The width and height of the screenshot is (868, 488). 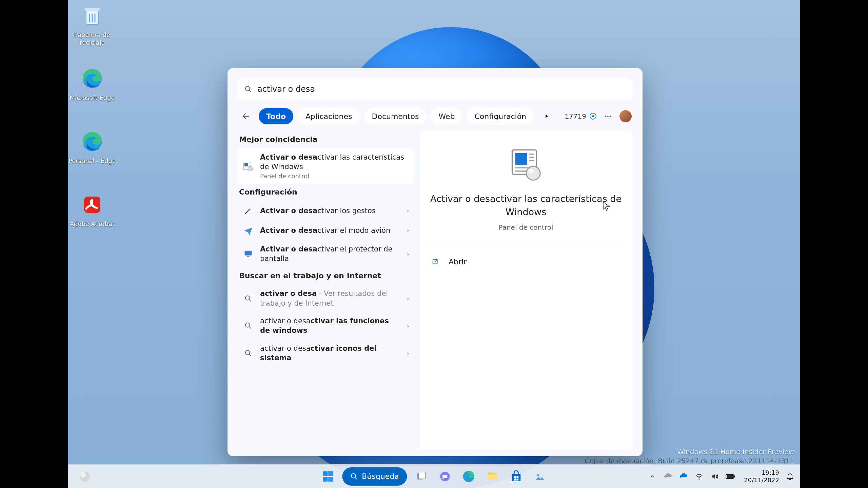 I want to click on preview-action-label: Abrir, so click(x=458, y=262).